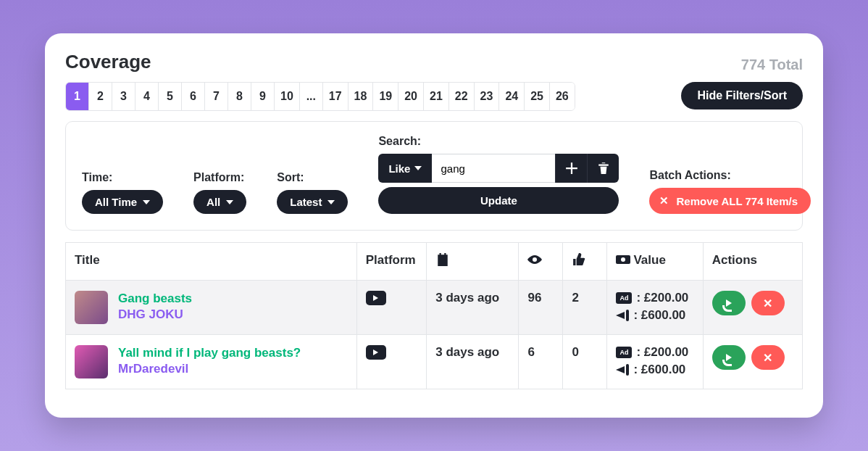 The height and width of the screenshot is (451, 868). What do you see at coordinates (443, 260) in the screenshot?
I see `calendar-icon` at bounding box center [443, 260].